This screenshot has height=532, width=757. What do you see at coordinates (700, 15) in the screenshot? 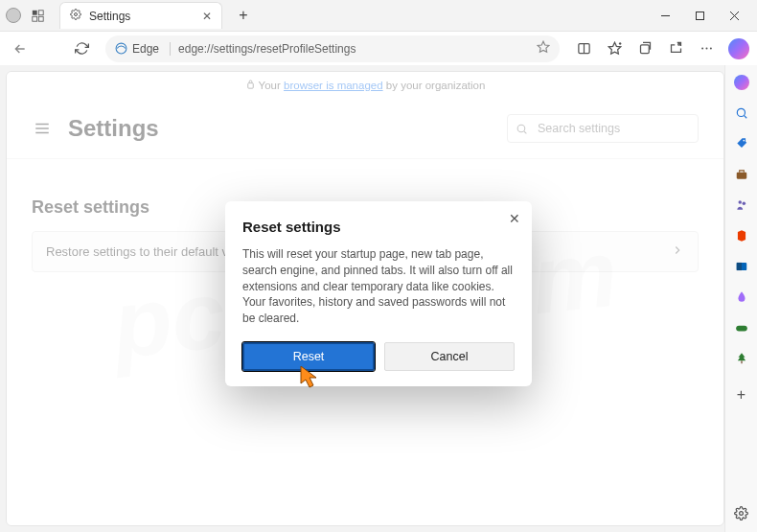
I see `maximize-button` at bounding box center [700, 15].